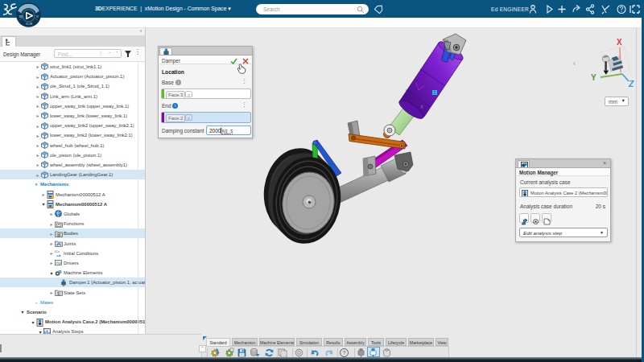 Image resolution: width=644 pixels, height=362 pixels. Describe the element at coordinates (21, 16) in the screenshot. I see `svg-text: 3D` at that location.